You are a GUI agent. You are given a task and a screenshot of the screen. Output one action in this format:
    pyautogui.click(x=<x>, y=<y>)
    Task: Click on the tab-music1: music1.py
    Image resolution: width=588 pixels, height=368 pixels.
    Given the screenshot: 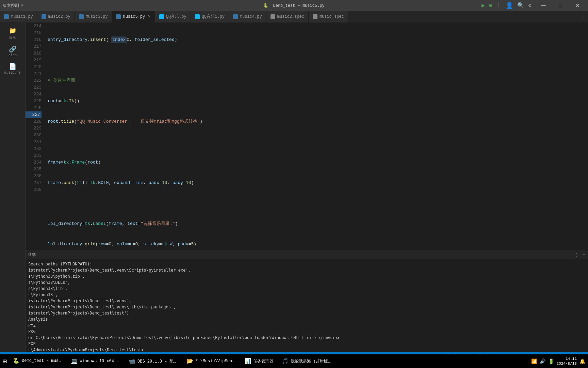 What is the action you would take?
    pyautogui.click(x=19, y=17)
    